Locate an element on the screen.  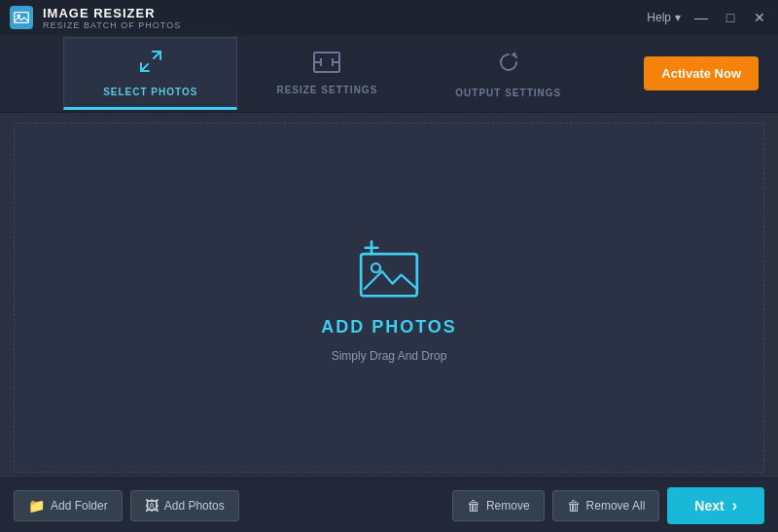
title-right: Help ▾ — □ ✕ is located at coordinates (708, 18).